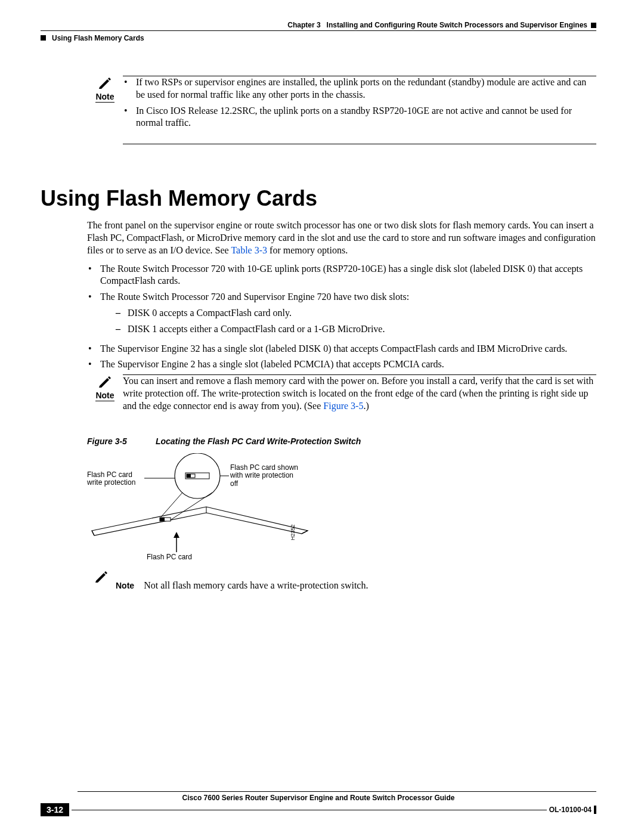 The width and height of the screenshot is (644, 833). I want to click on sub-bullet-list: –DISK 0 accepts a CompactFlash card only…, so click(348, 321).